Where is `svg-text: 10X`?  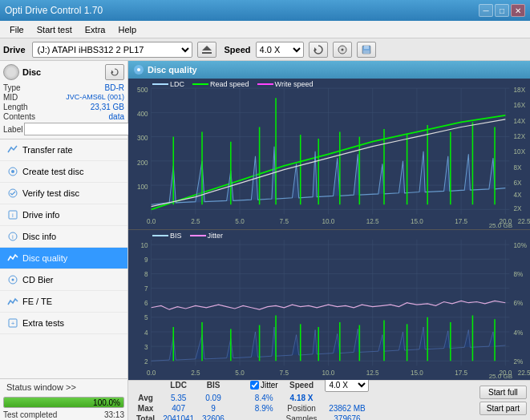
svg-text: 10X is located at coordinates (520, 152).